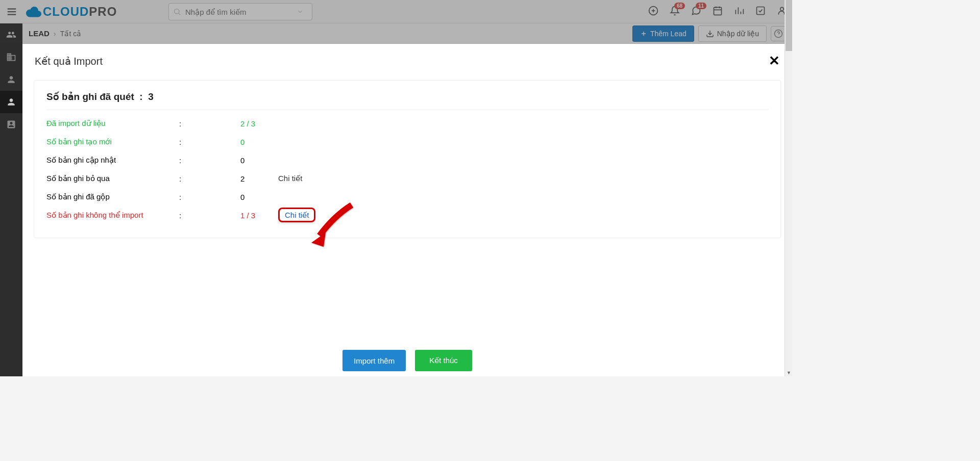 The image size is (980, 461). I want to click on row-created: Số bản ghi tạo mới : 0, so click(407, 142).